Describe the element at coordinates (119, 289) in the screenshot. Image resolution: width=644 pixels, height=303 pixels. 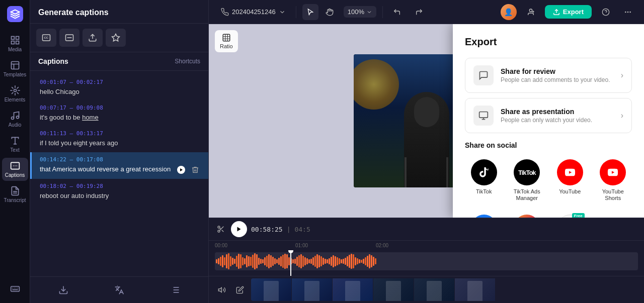
I see `panel-bottom-toolbar` at that location.